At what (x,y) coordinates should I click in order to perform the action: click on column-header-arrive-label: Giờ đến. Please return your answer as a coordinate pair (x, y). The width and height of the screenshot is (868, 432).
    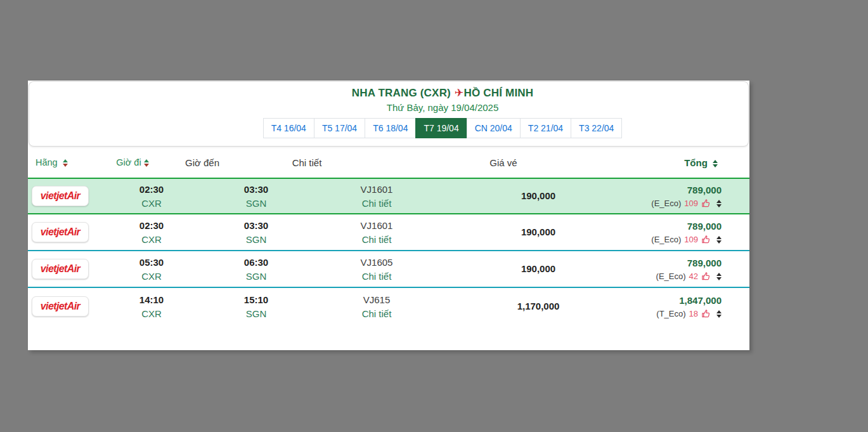
    Looking at the image, I should click on (202, 162).